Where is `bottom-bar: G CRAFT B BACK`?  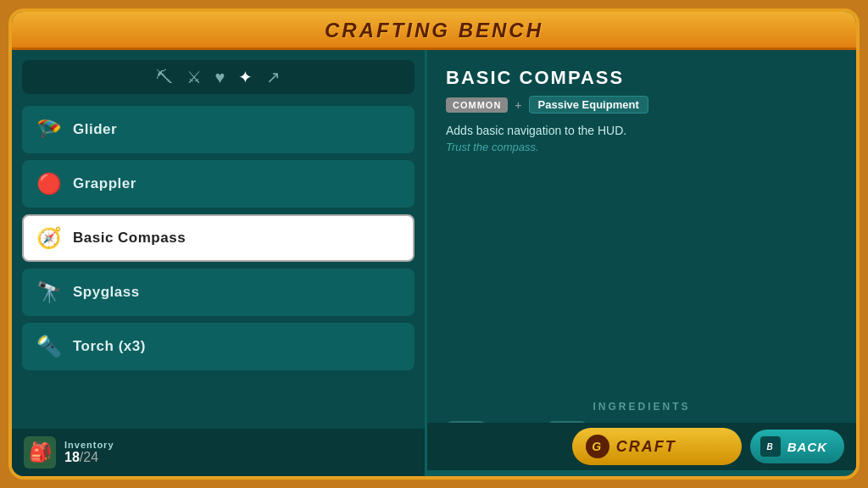
bottom-bar: G CRAFT B BACK is located at coordinates (642, 446).